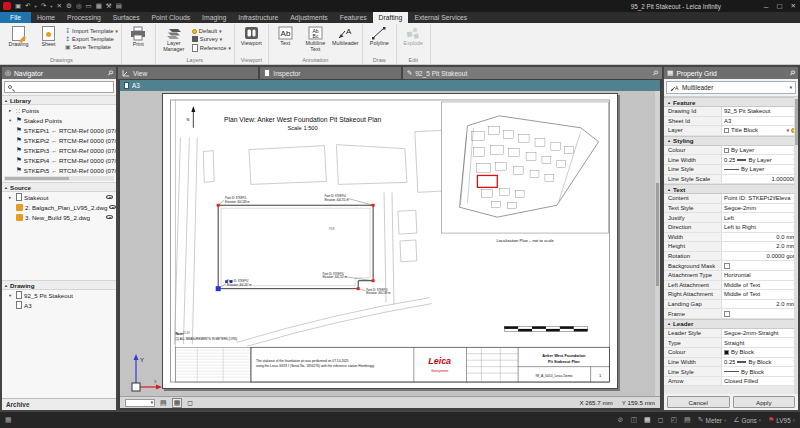 The image size is (800, 428). I want to click on undo-icon: ↶, so click(28, 6).